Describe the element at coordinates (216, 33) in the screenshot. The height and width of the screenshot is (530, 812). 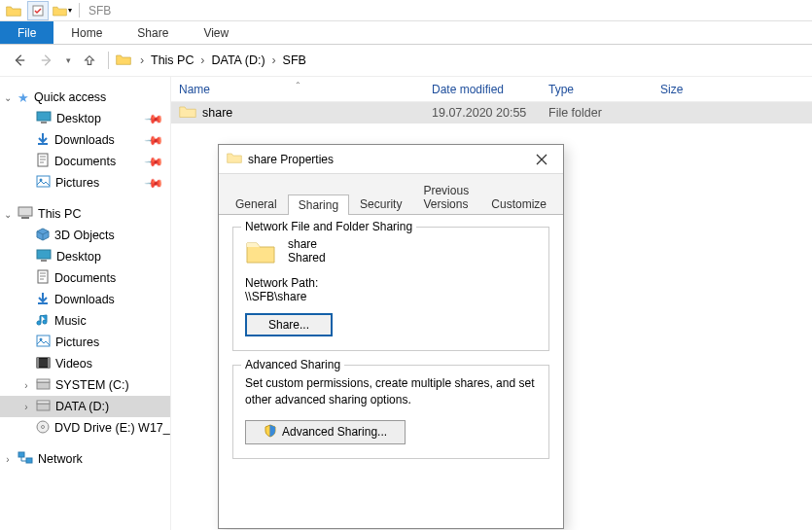
I see `tab-view: View` at that location.